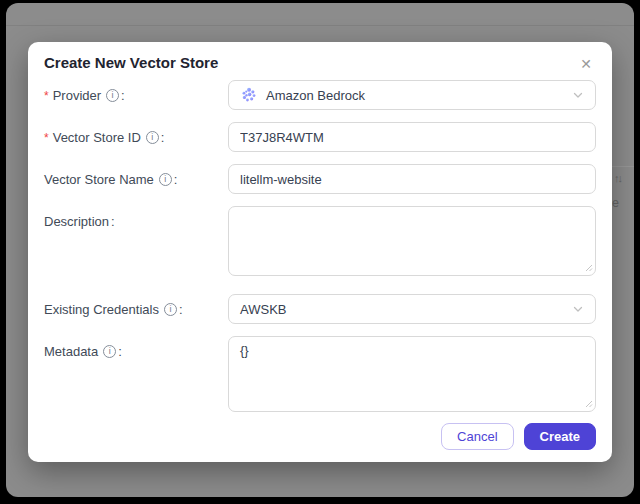 This screenshot has width=640, height=504. Describe the element at coordinates (136, 306) in the screenshot. I see `existing-credentials-label: Existing Credentials :` at that location.